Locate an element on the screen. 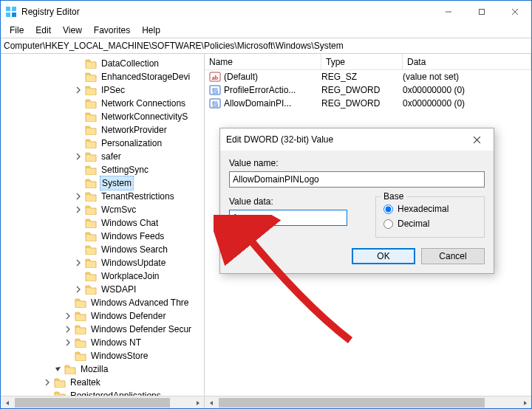 The height and width of the screenshot is (409, 532). tree-item: SettingSync is located at coordinates (102, 170).